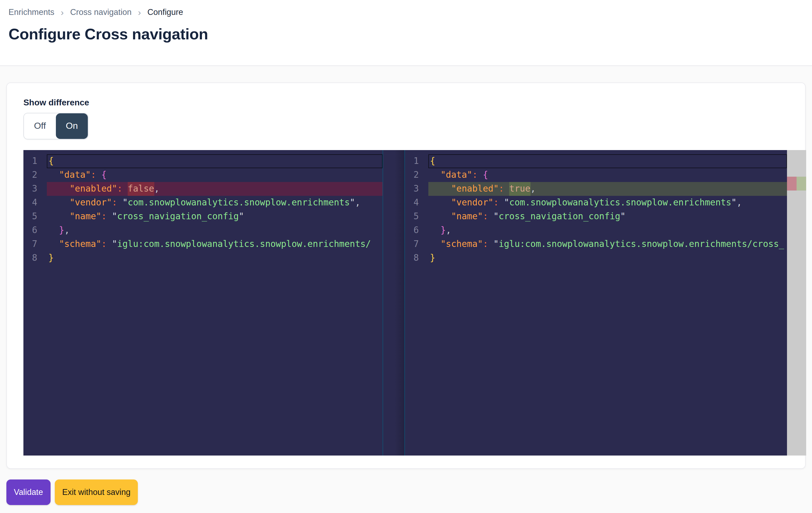 This screenshot has height=513, width=812. I want to click on page-title: Configure Cross navigation, so click(406, 34).